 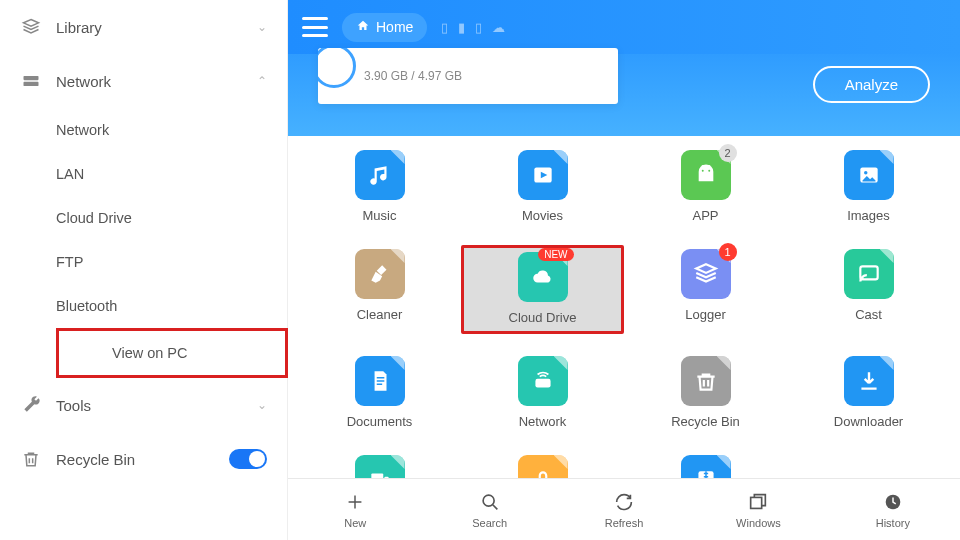 I want to click on broom-icon, so click(x=380, y=274).